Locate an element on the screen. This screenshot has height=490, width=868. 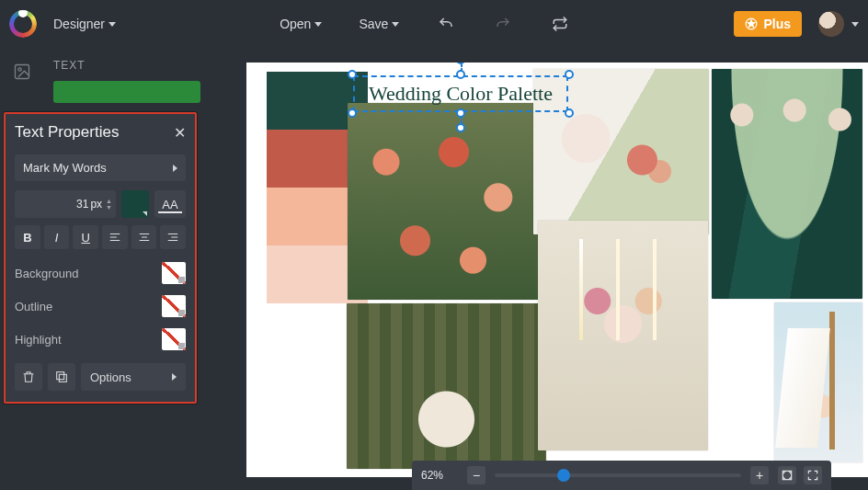
app-logo is located at coordinates (23, 24).